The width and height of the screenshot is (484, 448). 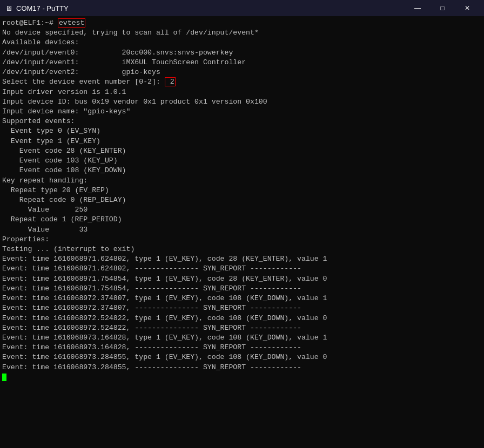 I want to click on line-14: Event code 28 (KEY_ENTER), so click(x=64, y=151).